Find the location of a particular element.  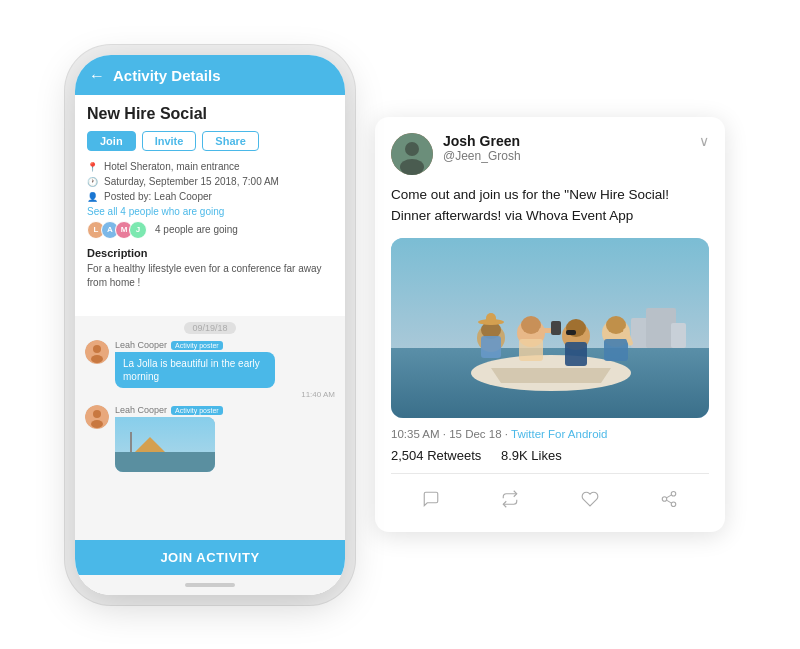

tweet-text: Come out and join us for the "New Hire S… is located at coordinates (550, 206).